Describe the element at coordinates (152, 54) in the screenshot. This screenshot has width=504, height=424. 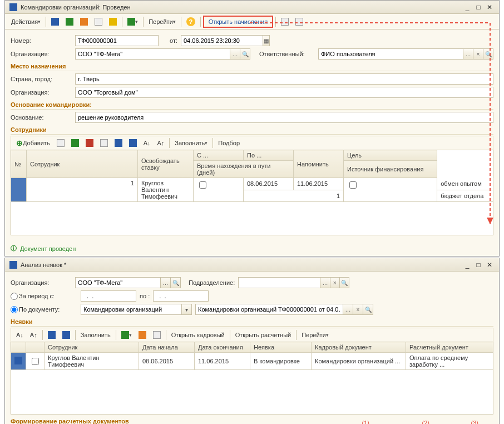
I see `org-input` at that location.